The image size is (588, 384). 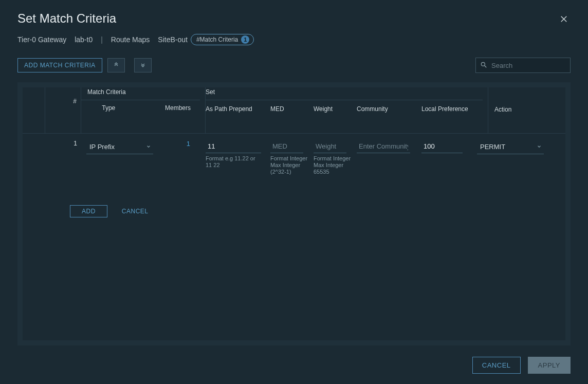 What do you see at coordinates (492, 147) in the screenshot?
I see `action-selected: PERMIT` at bounding box center [492, 147].